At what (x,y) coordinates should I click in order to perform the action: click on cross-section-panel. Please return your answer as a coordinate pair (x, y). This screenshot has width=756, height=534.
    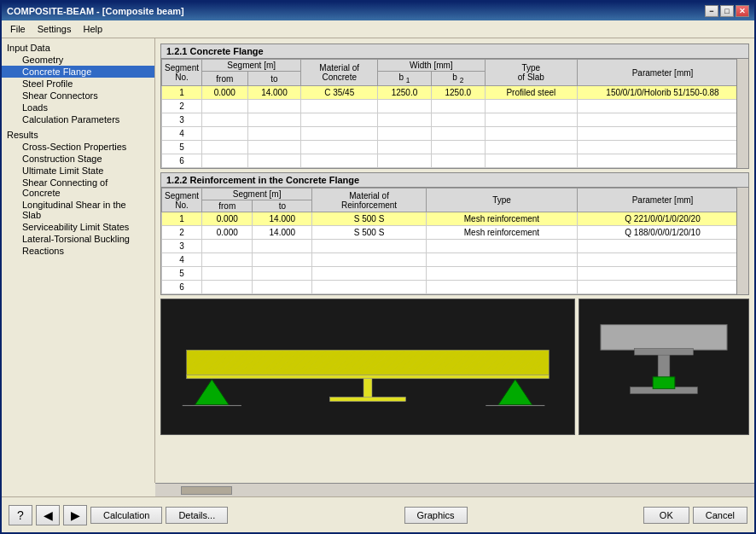
    Looking at the image, I should click on (664, 367).